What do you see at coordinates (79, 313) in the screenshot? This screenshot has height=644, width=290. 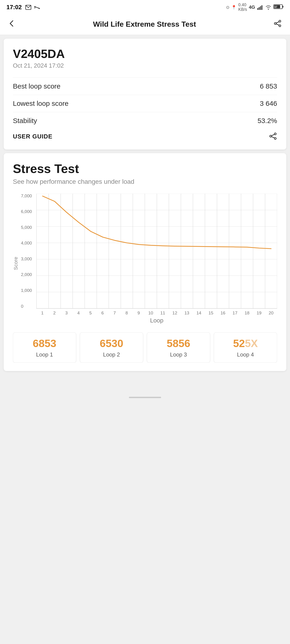 I see `x-tick-4: 4` at bounding box center [79, 313].